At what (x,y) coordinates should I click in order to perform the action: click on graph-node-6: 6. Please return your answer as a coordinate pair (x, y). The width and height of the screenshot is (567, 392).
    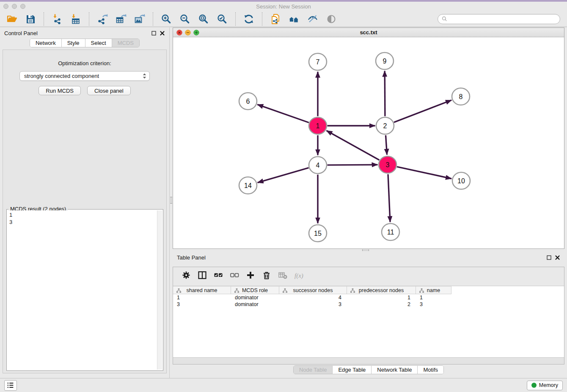
    Looking at the image, I should click on (248, 101).